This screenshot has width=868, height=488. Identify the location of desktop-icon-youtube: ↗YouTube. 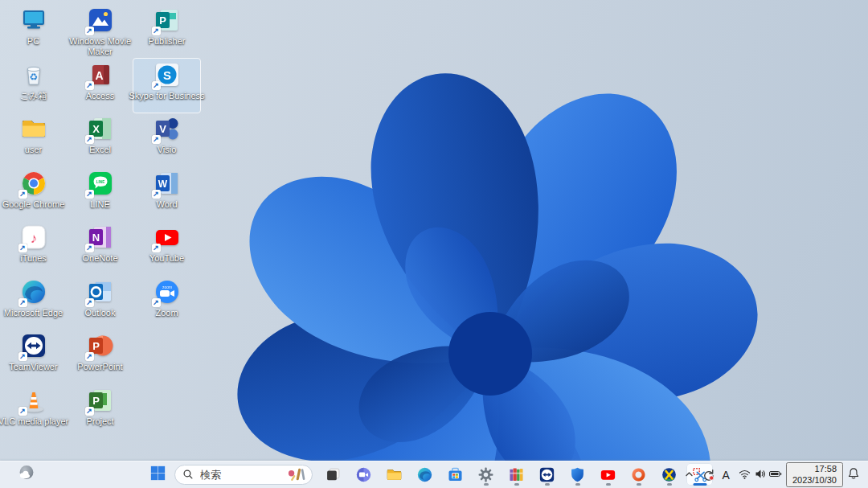
(167, 248).